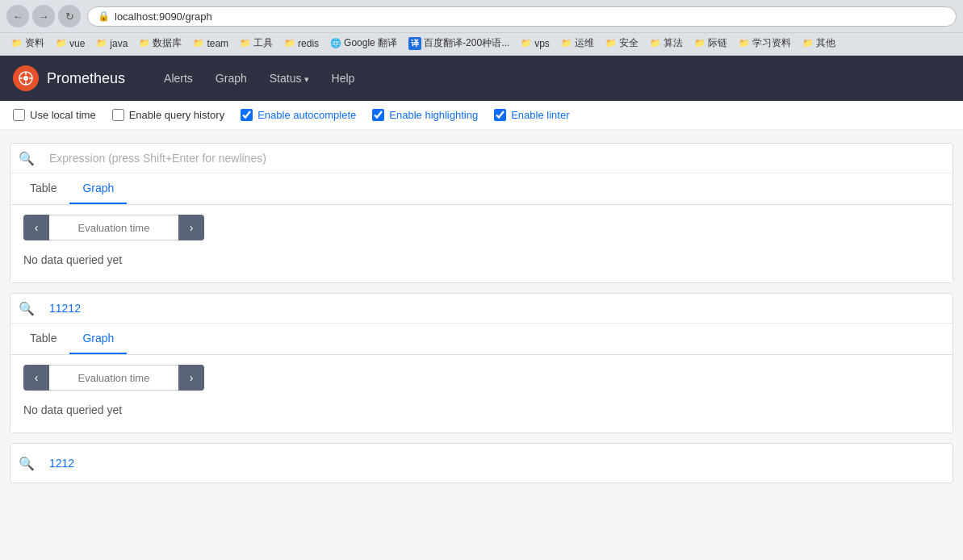 This screenshot has height=560, width=963. Describe the element at coordinates (18, 16) in the screenshot. I see `back-button: ←` at that location.